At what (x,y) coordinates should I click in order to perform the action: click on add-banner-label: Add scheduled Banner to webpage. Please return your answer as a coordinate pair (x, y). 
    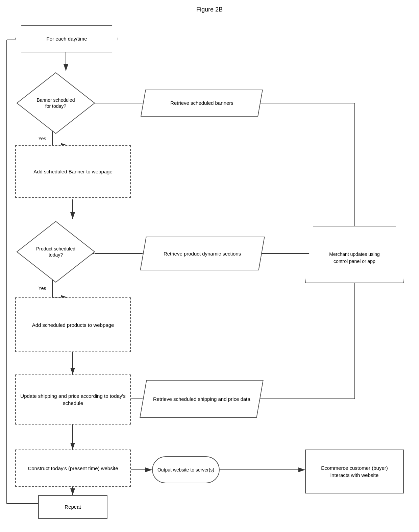
    Looking at the image, I should click on (73, 172).